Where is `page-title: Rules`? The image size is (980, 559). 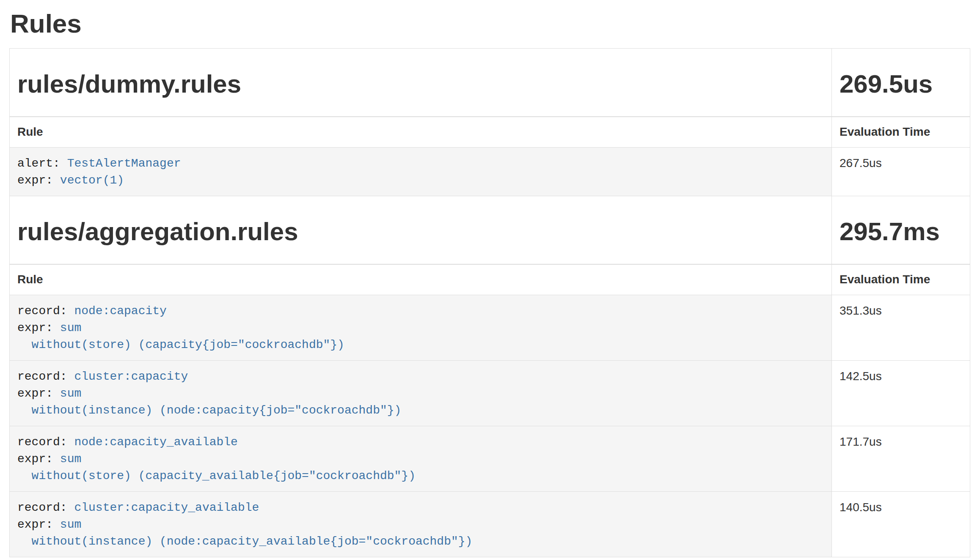
page-title: Rules is located at coordinates (490, 24).